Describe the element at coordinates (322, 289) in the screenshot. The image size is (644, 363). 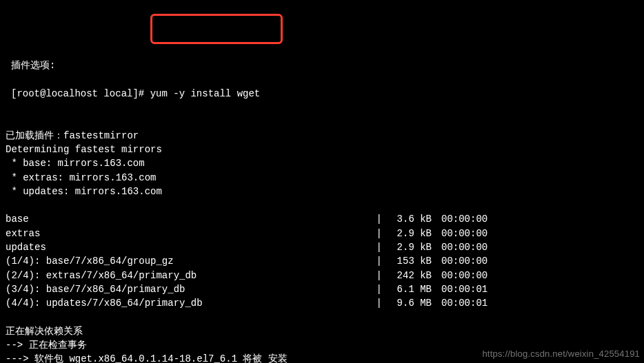
I see `repo-progress-row: (3/4): base/7/x86_64/primary_db|6.1 MB00…` at that location.